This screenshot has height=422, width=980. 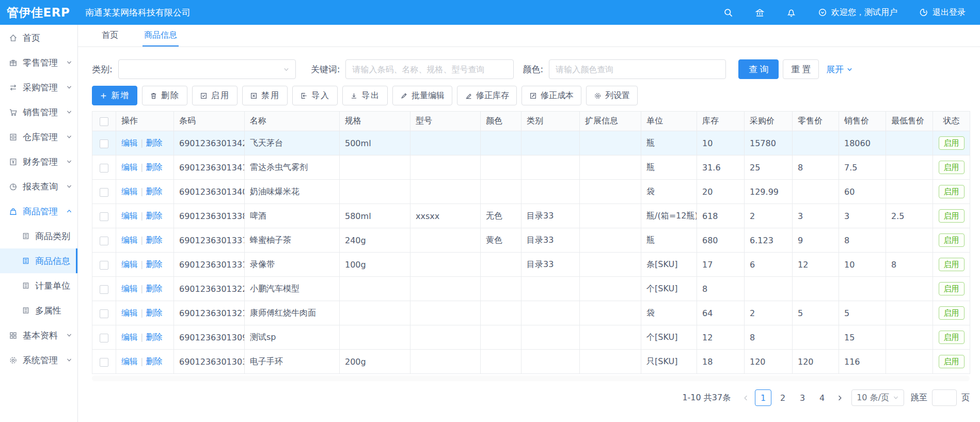 What do you see at coordinates (469, 96) in the screenshot?
I see `fix-stock-icon` at bounding box center [469, 96].